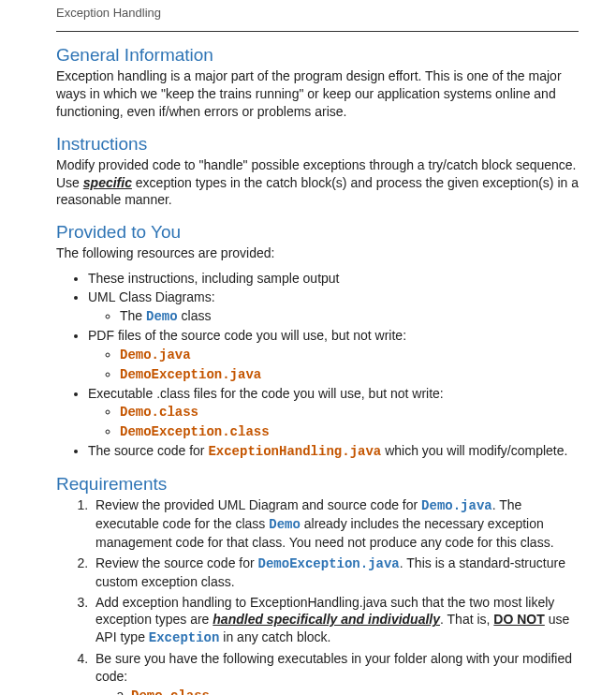  I want to click on instructions-specific: specific, so click(108, 183).